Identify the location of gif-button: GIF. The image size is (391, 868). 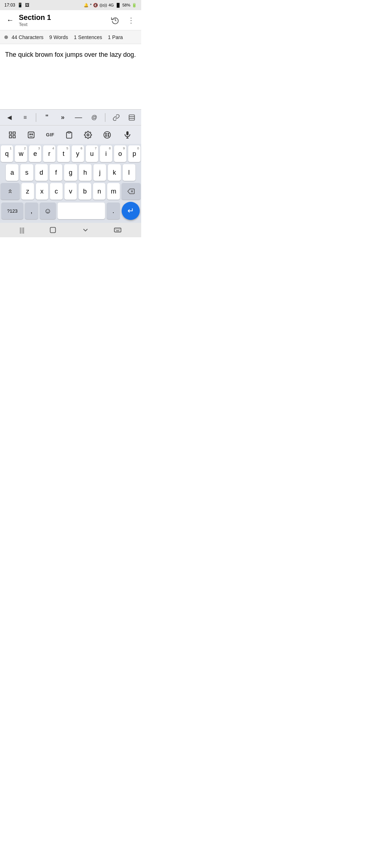
(50, 135).